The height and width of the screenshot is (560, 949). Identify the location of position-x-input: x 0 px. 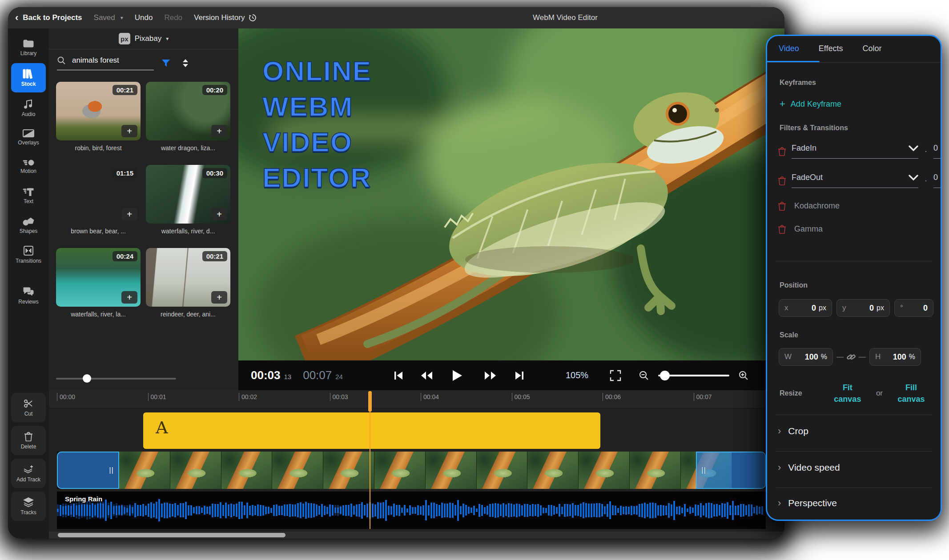
(805, 308).